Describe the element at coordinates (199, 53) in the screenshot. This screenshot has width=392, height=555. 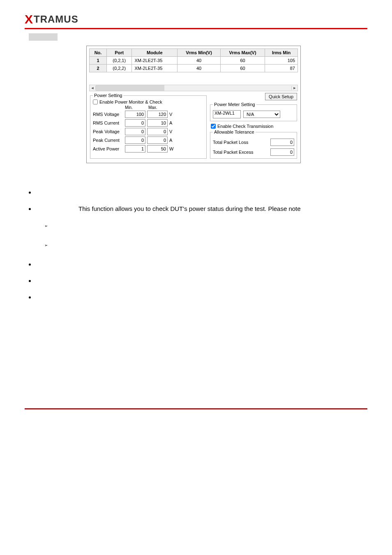
I see `col-vmin: Vrms Min(V)` at that location.